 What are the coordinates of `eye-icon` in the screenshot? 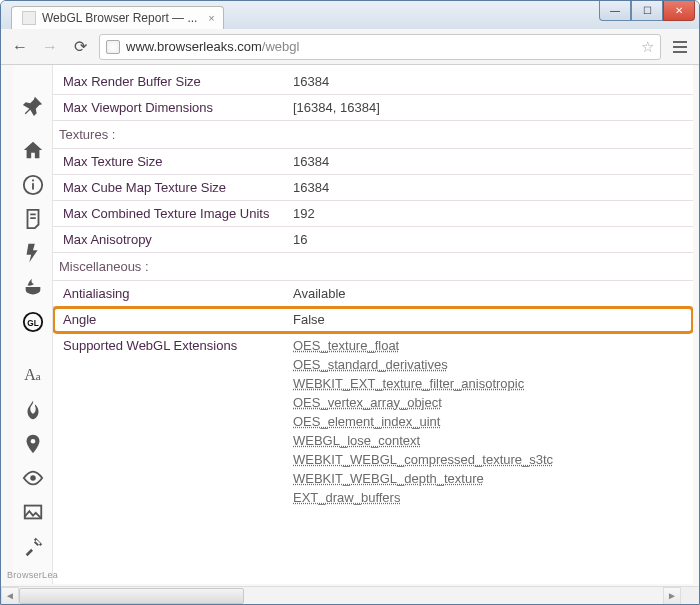 It's located at (33, 478).